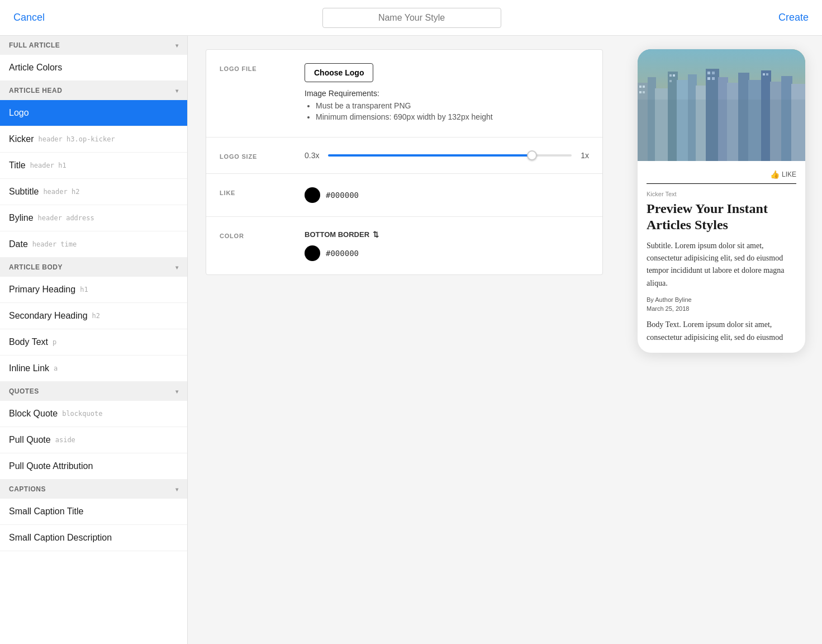 This screenshot has width=822, height=644. Describe the element at coordinates (94, 113) in the screenshot. I see `sidebar-item-logo: Logo` at that location.